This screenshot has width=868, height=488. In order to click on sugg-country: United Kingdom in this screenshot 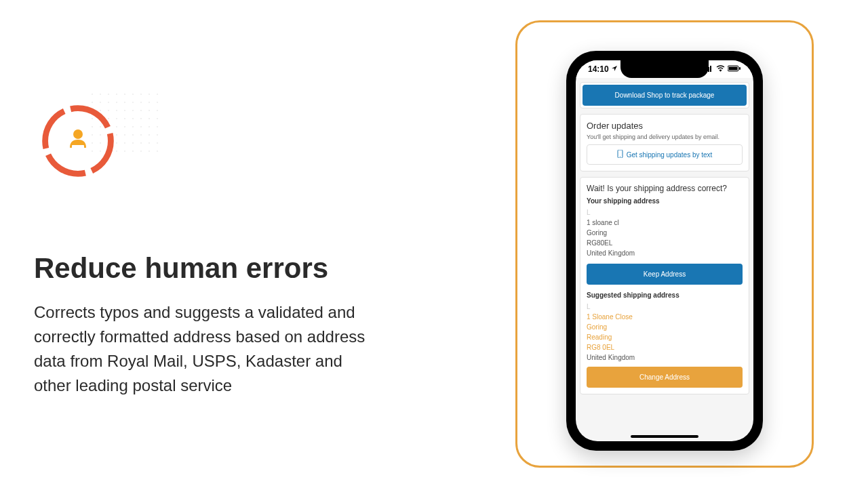, I will do `click(665, 358)`.